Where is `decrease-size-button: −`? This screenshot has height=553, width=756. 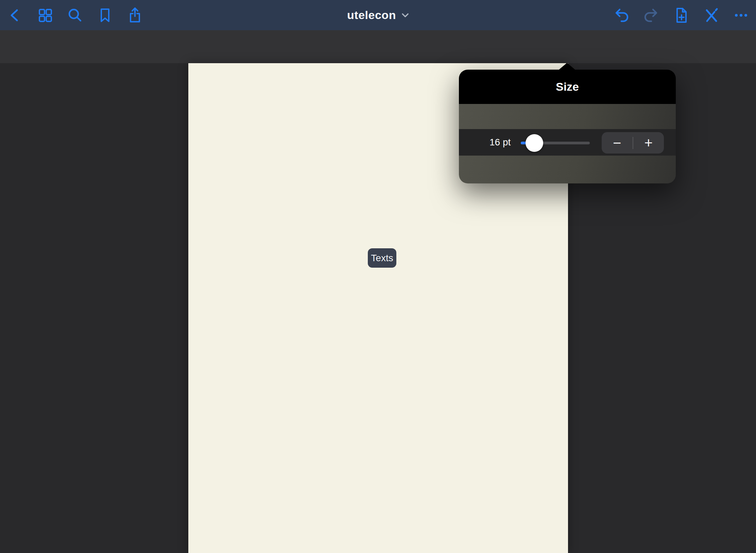
decrease-size-button: − is located at coordinates (617, 143).